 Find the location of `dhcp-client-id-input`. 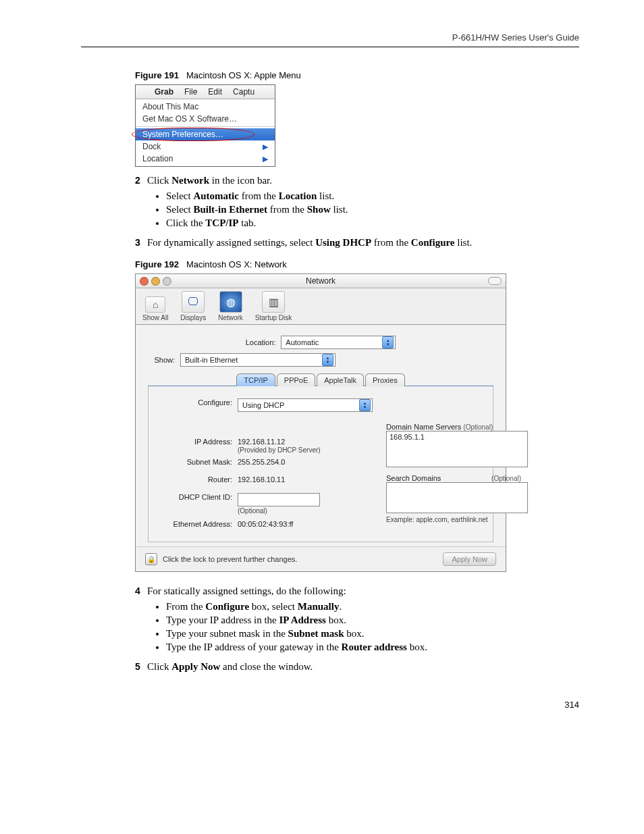

dhcp-client-id-input is located at coordinates (279, 500).